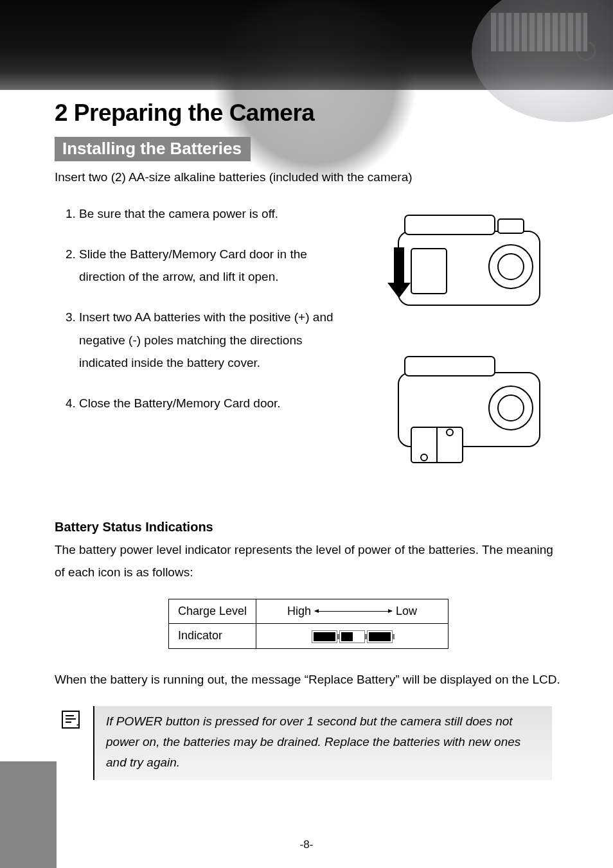 The width and height of the screenshot is (613, 868). I want to click on battery-full-icon, so click(324, 637).